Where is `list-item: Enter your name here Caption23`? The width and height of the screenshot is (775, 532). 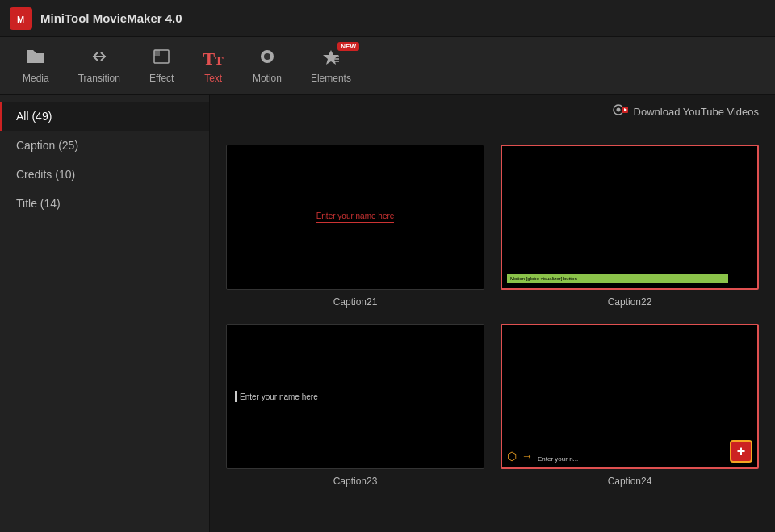
list-item: Enter your name here Caption23 is located at coordinates (355, 405).